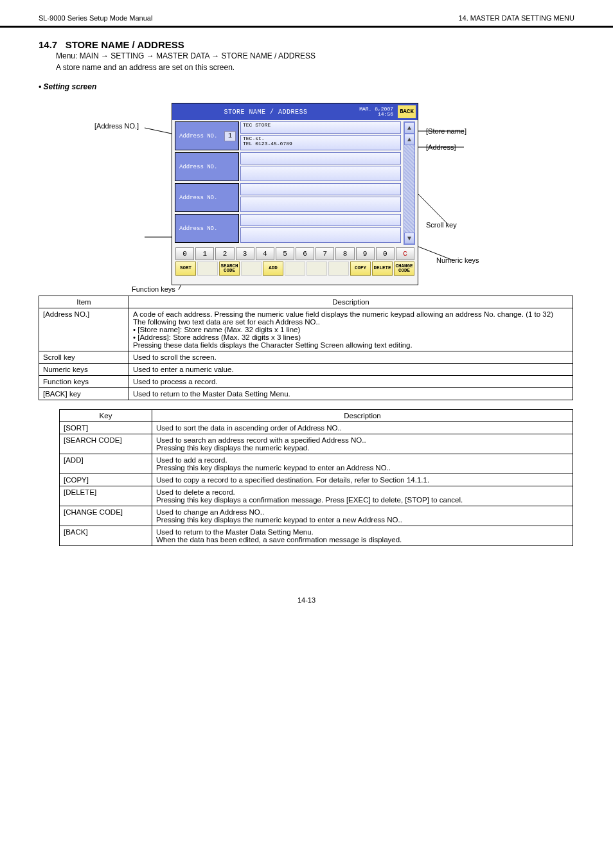  I want to click on table-row: [COPY]Used to copy a record to a specifi…, so click(316, 481).